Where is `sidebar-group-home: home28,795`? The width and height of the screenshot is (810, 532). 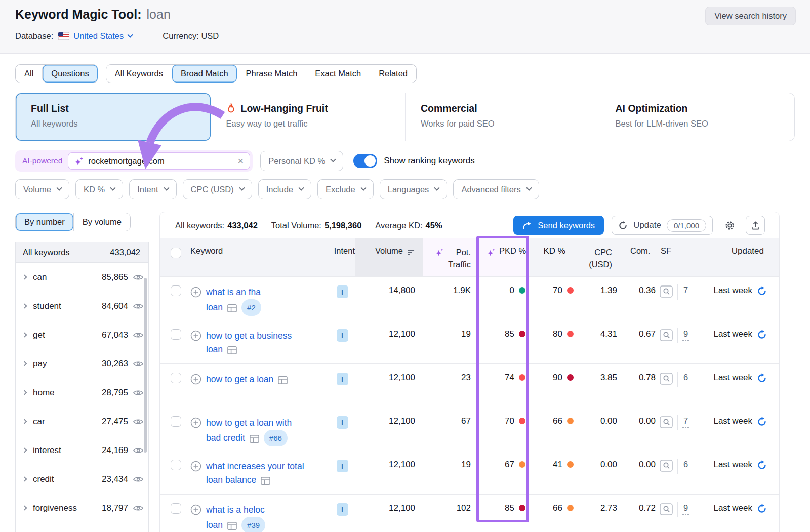 sidebar-group-home: home28,795 is located at coordinates (82, 393).